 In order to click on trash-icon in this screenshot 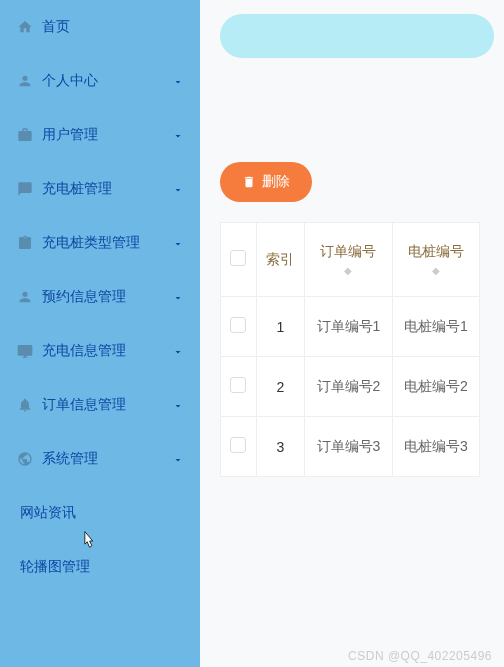, I will do `click(249, 182)`.